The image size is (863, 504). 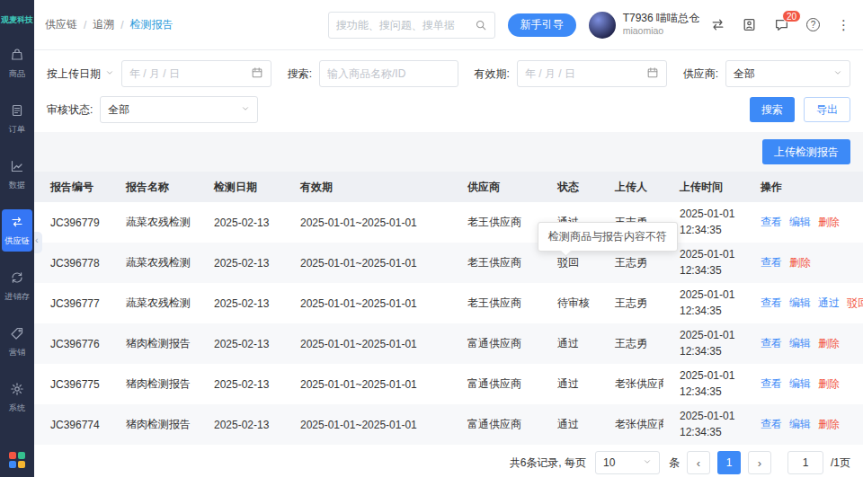 What do you see at coordinates (449, 223) in the screenshot?
I see `table-row: JC396779蔬菜农残检测2025-02-132025-01-01~2025-…` at bounding box center [449, 223].